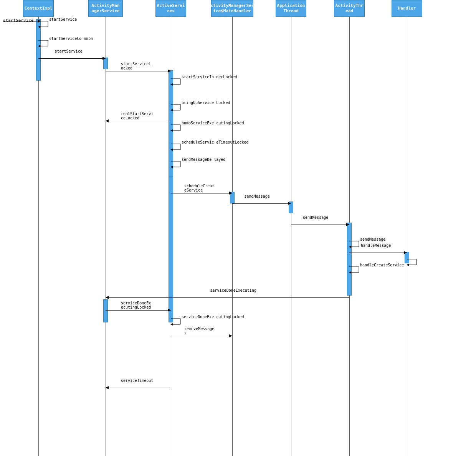 Image resolution: width=476 pixels, height=456 pixels. What do you see at coordinates (199, 331) in the screenshot?
I see `message-label: removeMessage s` at bounding box center [199, 331].